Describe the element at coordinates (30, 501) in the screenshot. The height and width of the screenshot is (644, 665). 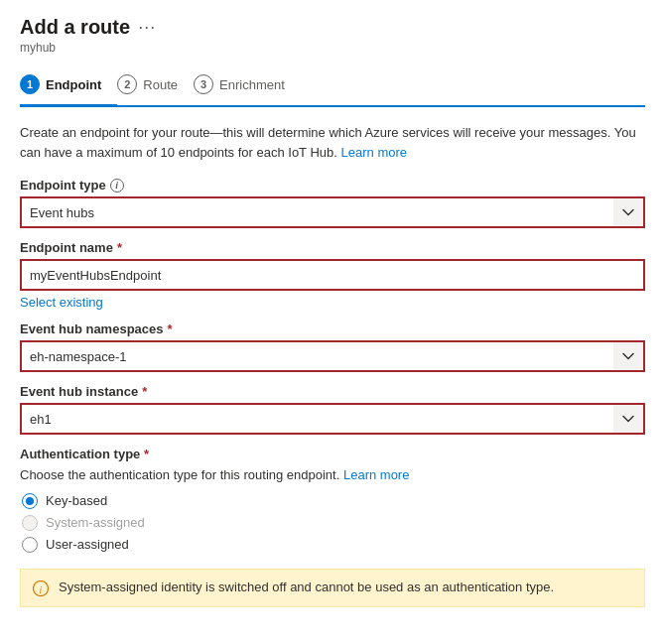
I see `radio-key-based-circle` at that location.